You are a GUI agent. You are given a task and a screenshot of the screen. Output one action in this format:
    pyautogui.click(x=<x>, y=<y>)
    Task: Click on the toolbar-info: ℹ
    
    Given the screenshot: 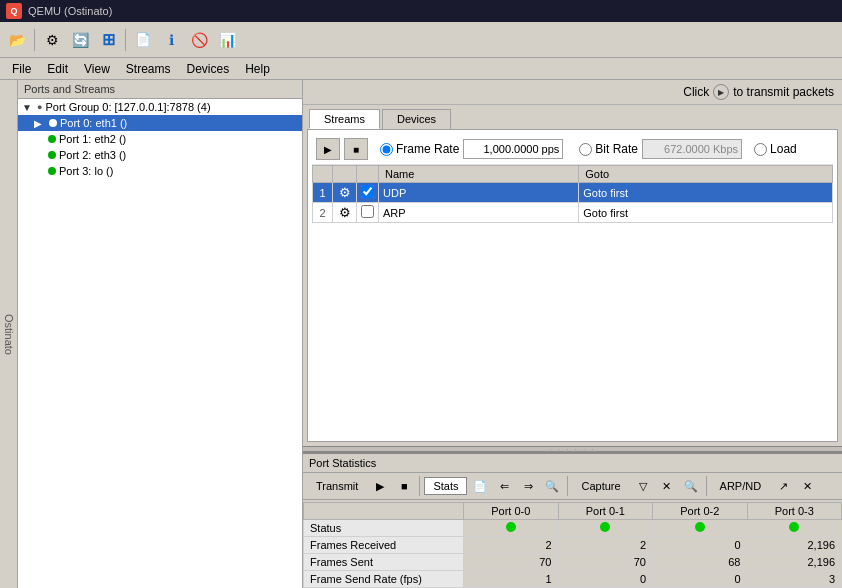 What is the action you would take?
    pyautogui.click(x=171, y=40)
    